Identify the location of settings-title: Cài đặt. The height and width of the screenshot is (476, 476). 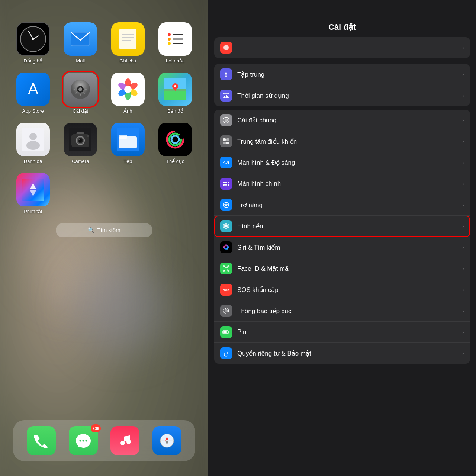
(342, 27).